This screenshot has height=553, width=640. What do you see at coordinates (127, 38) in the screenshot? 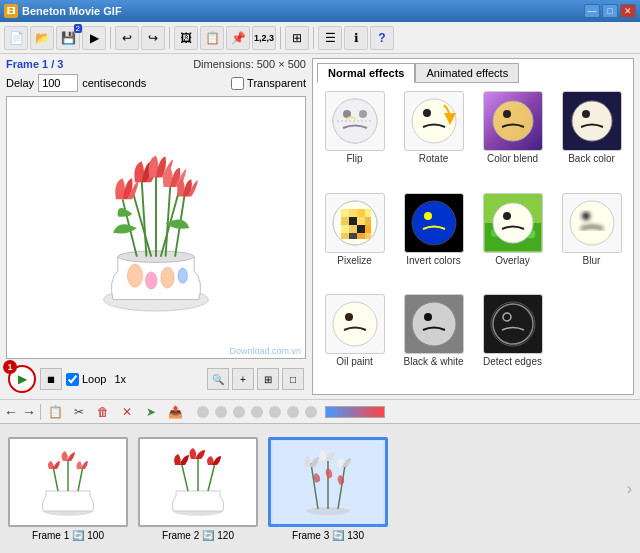
I see `undo-button: ↩` at bounding box center [127, 38].